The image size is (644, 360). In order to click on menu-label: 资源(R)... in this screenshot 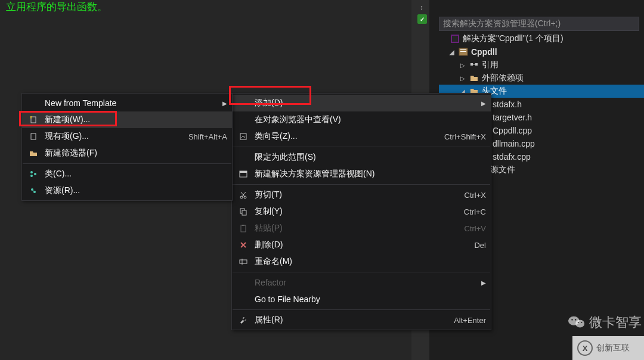, I will do `click(134, 191)`.